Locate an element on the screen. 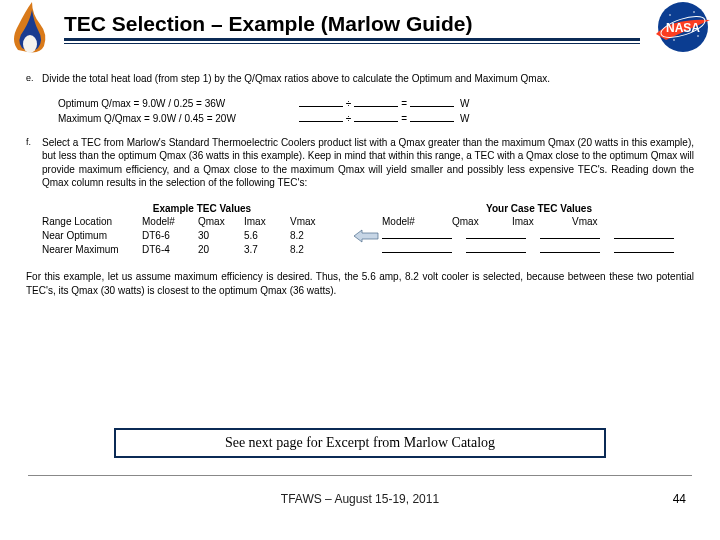 The height and width of the screenshot is (540, 720). equation-maximum: Maximum Q/Qmax = 9.0W / 0.45 = 20W is located at coordinates (147, 118).